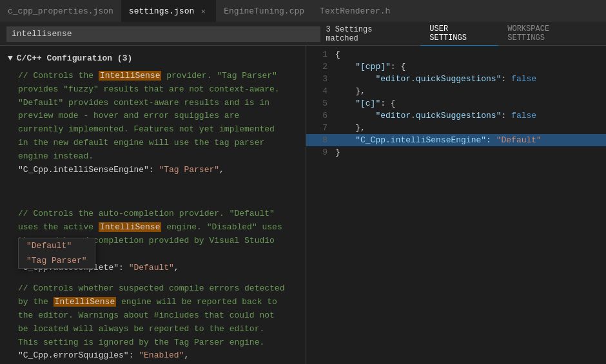 The width and height of the screenshot is (606, 364). I want to click on code-line-2: 2 "[cpp]": {, so click(456, 67).